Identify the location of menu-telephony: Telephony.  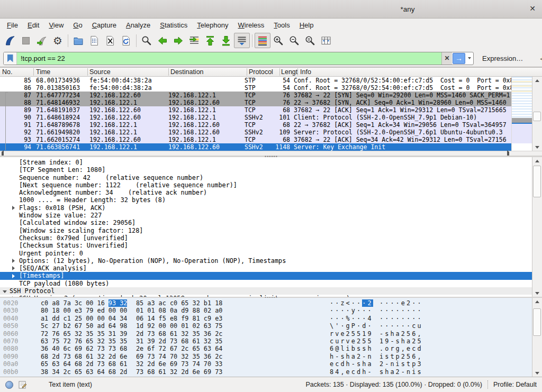
(213, 25).